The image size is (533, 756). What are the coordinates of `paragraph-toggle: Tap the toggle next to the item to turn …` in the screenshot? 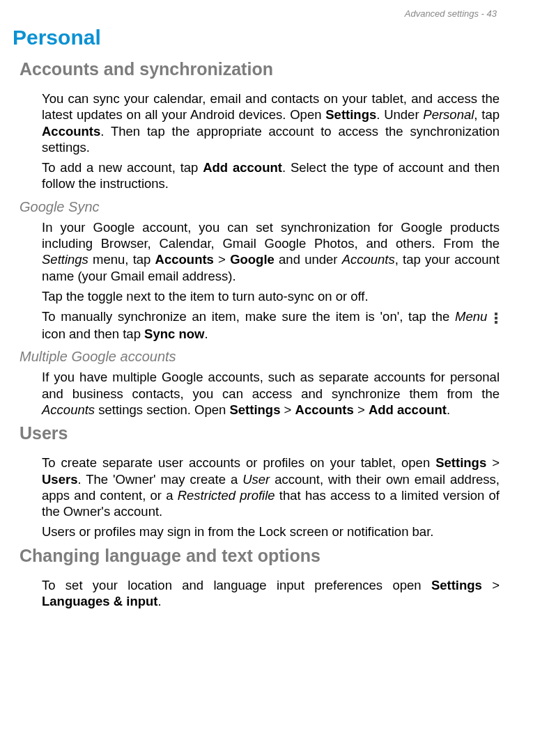 It's located at (270, 297).